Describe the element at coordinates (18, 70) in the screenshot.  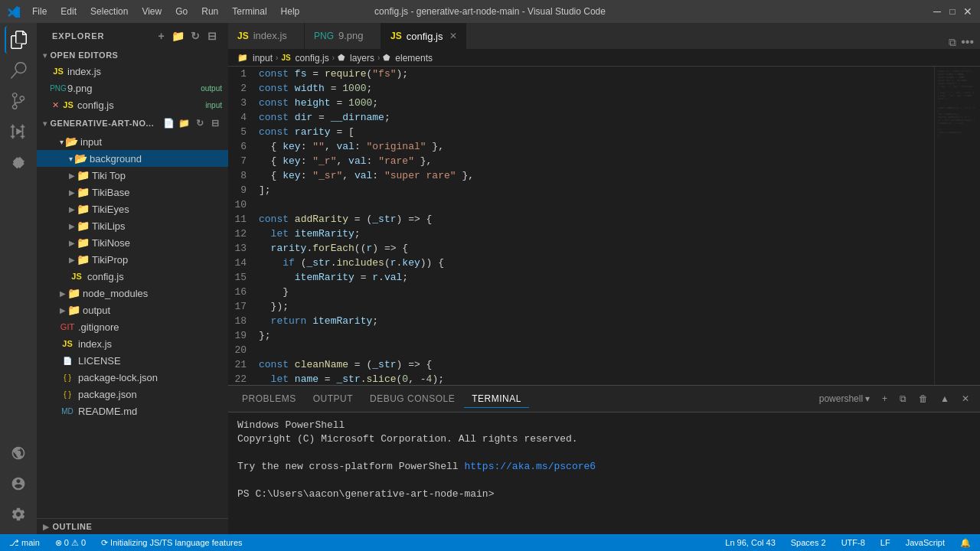
I see `search-icon` at that location.